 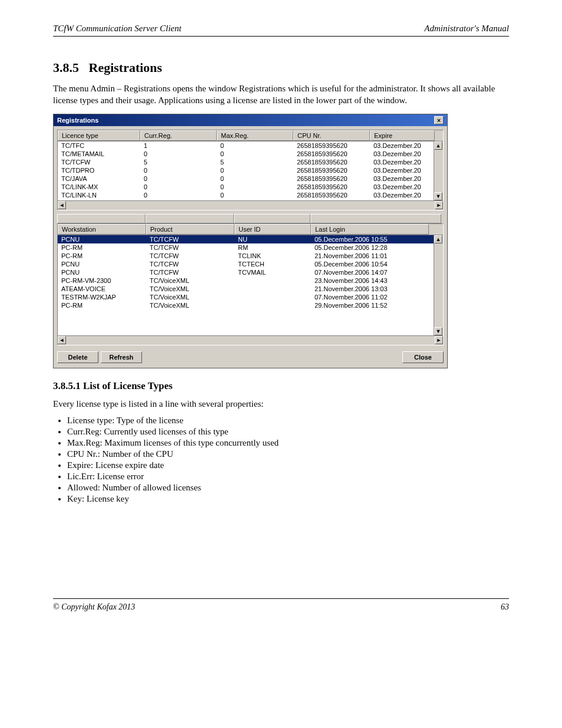 What do you see at coordinates (332, 136) in the screenshot?
I see `col-cpu-nr: CPU Nr.` at bounding box center [332, 136].